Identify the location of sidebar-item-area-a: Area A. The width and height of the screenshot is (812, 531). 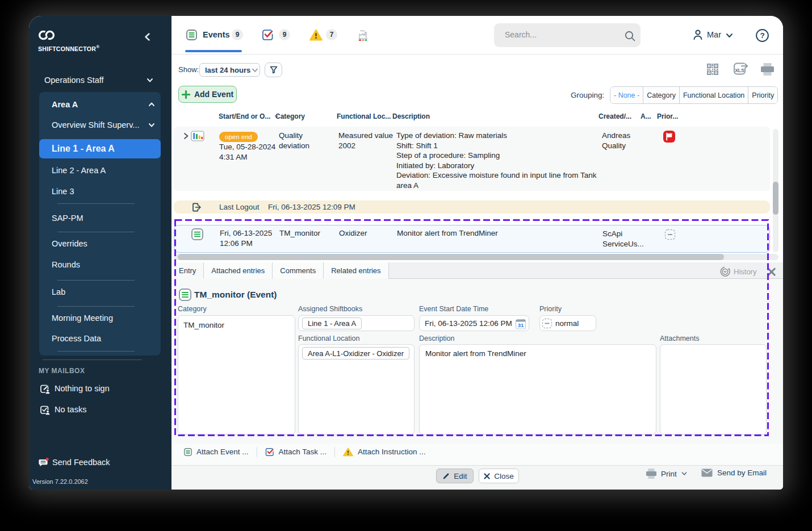
(100, 104).